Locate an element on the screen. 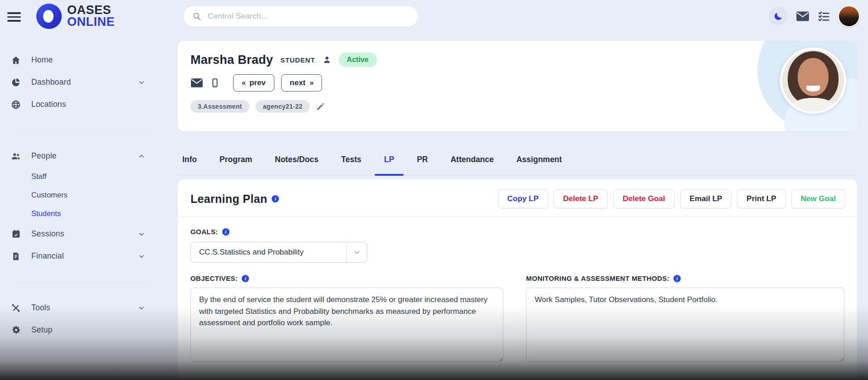 The image size is (868, 380). sidebar-item-label: Setup is located at coordinates (89, 330).